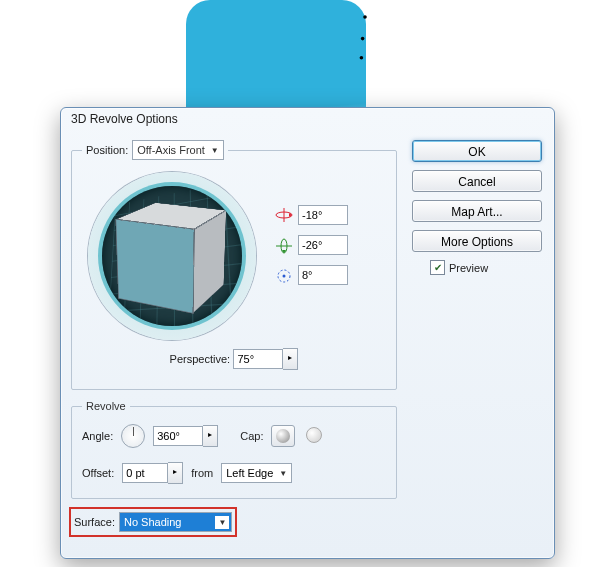  What do you see at coordinates (234, 450) in the screenshot?
I see `revolve-group: Revolve Angle: ▸ Cap: Of` at bounding box center [234, 450].